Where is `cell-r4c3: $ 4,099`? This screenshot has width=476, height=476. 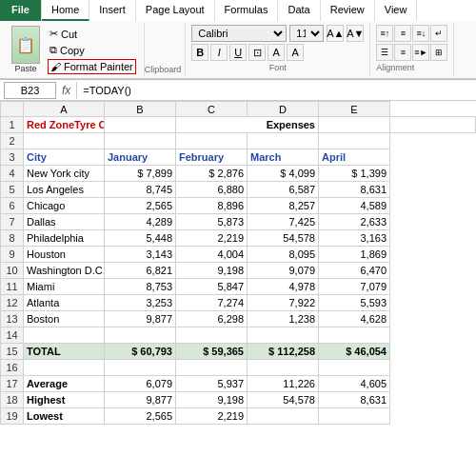 cell-r4c3: $ 4,099 is located at coordinates (284, 173).